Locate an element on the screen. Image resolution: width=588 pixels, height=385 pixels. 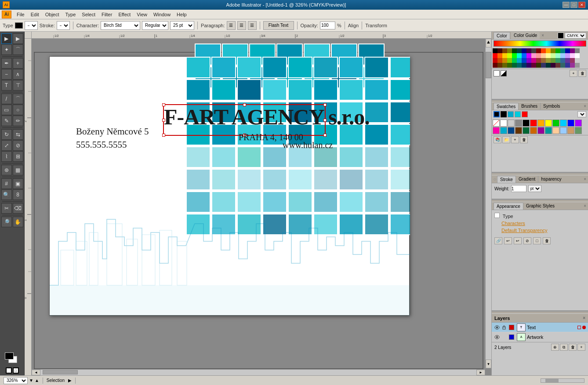
menu-effect: Effect is located at coordinates (124, 15).